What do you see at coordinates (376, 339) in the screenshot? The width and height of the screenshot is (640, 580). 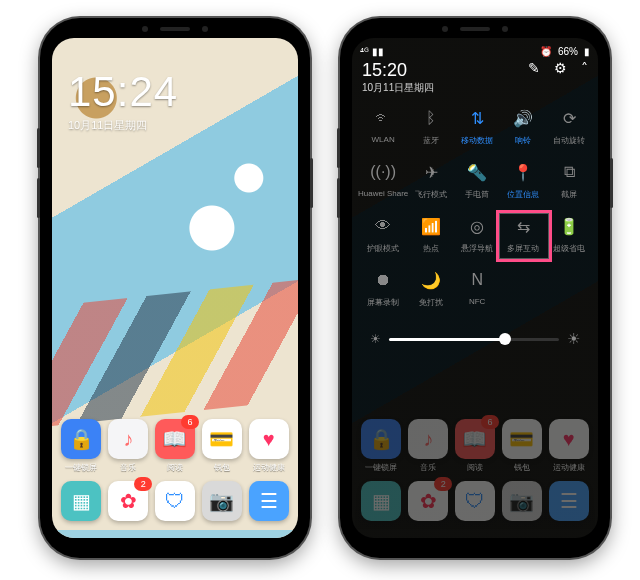 I see `brightness-low-icon: ☀` at bounding box center [376, 339].